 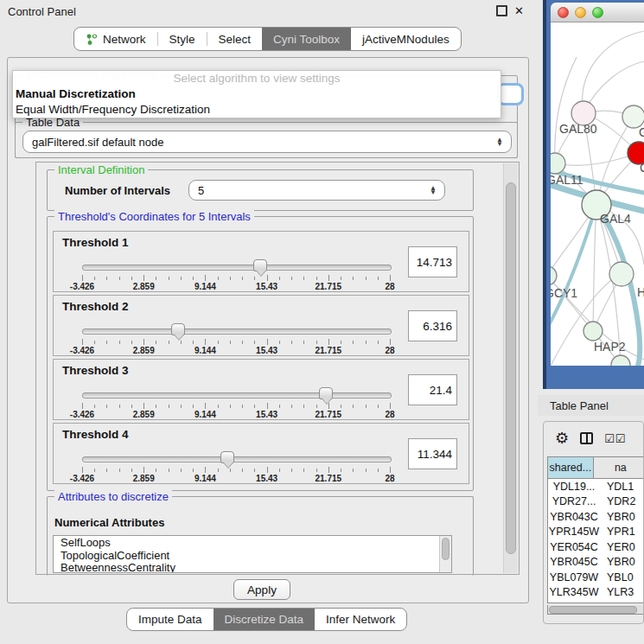 What do you see at coordinates (615, 439) in the screenshot?
I see `select-checkboxes-icon: ☑☑` at bounding box center [615, 439].